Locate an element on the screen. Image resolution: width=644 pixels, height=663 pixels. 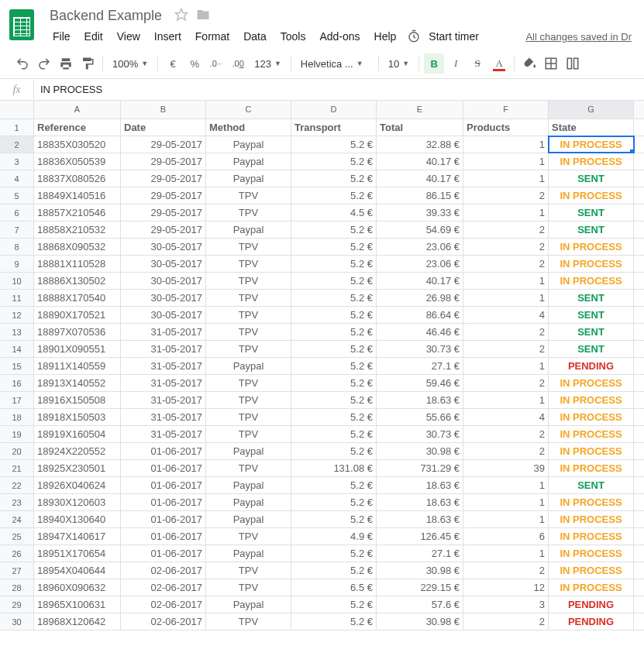
menu-file: File is located at coordinates (62, 36).